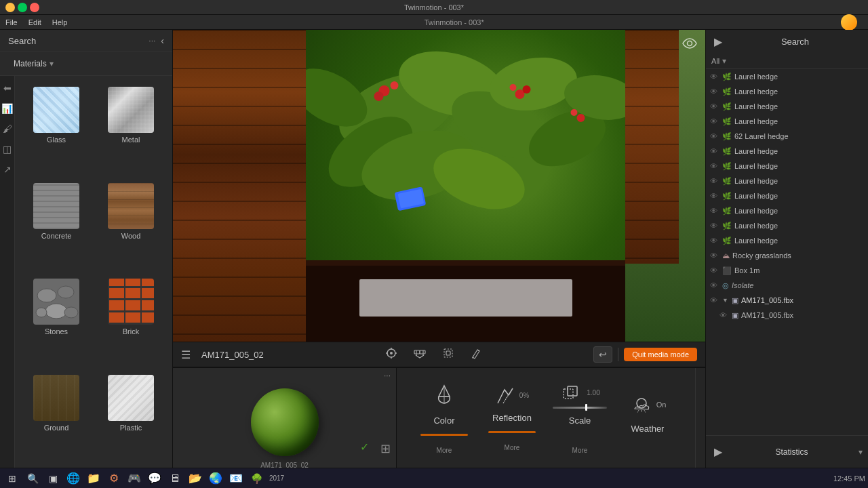 The height and width of the screenshot is (488, 868). I want to click on collapse-icon: ▼, so click(726, 300).